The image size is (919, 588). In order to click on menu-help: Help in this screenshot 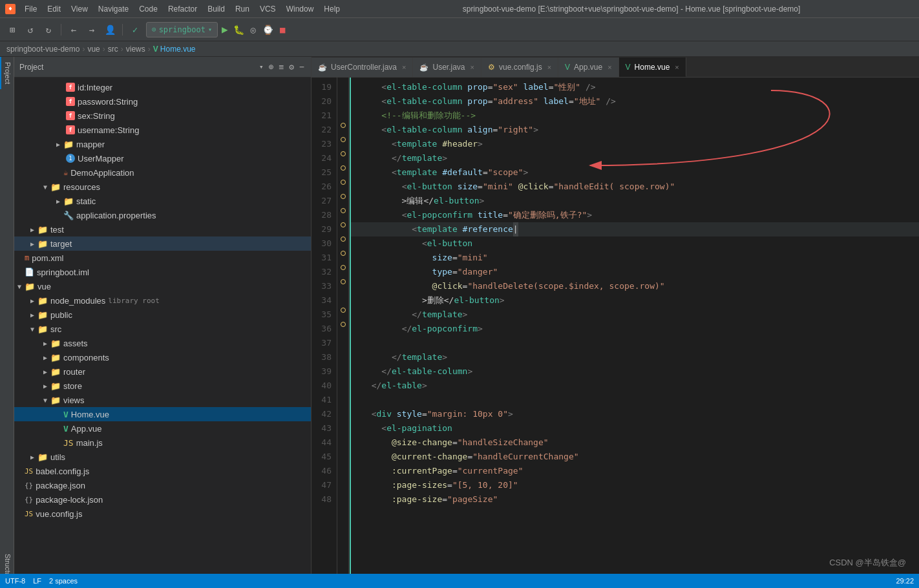, I will do `click(332, 9)`.